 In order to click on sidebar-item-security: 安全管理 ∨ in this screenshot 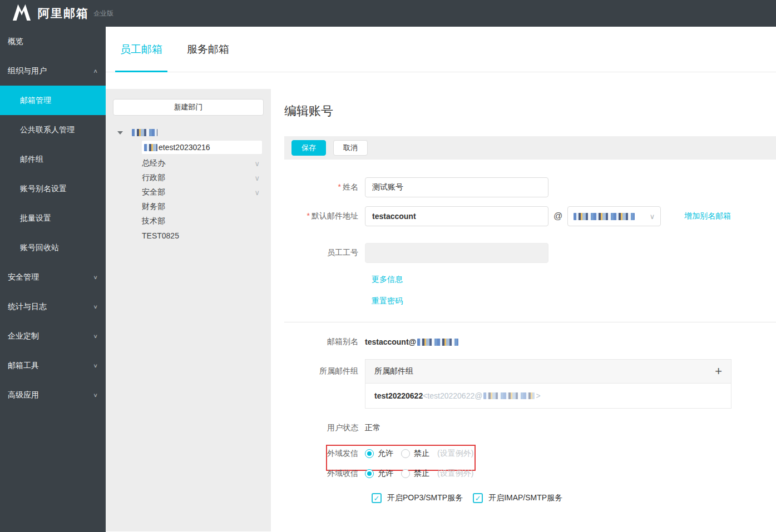, I will do `click(53, 277)`.